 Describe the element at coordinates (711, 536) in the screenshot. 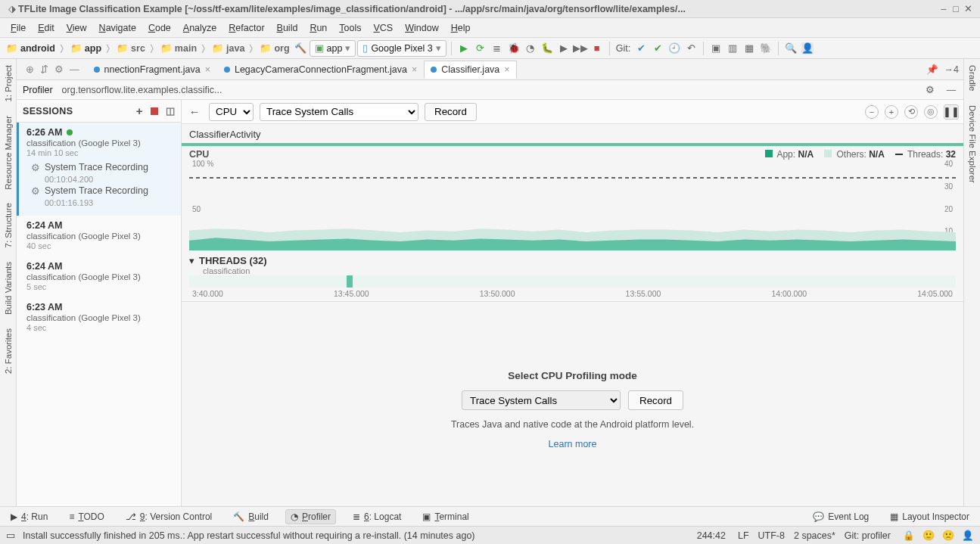

I see `caret-position: 244:42` at that location.